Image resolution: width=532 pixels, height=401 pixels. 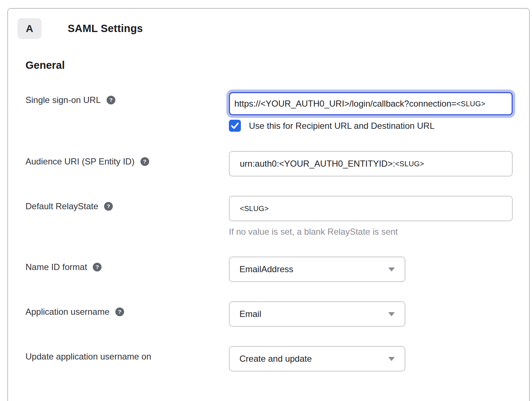 What do you see at coordinates (250, 314) in the screenshot?
I see `application-username-value: Email` at bounding box center [250, 314].